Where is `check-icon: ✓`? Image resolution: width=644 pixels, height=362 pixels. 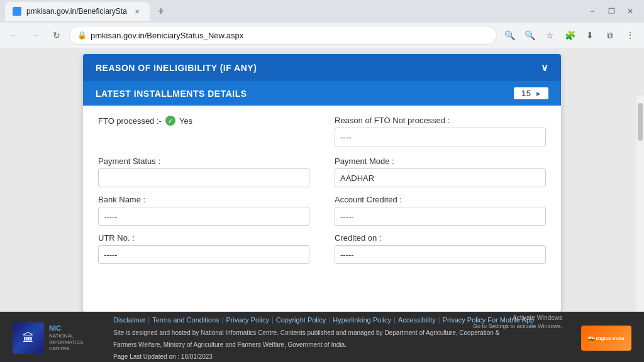 check-icon: ✓ is located at coordinates (170, 121).